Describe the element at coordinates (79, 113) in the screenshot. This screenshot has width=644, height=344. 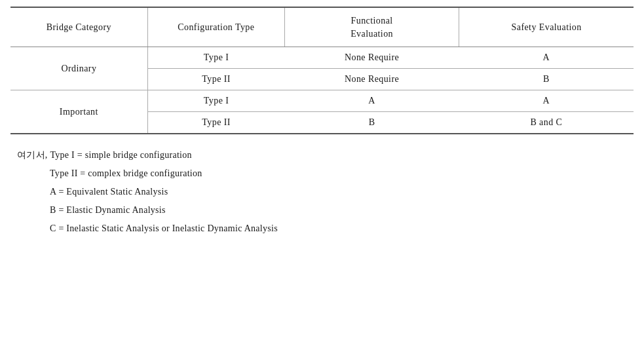
I see `category-important: Important` at that location.